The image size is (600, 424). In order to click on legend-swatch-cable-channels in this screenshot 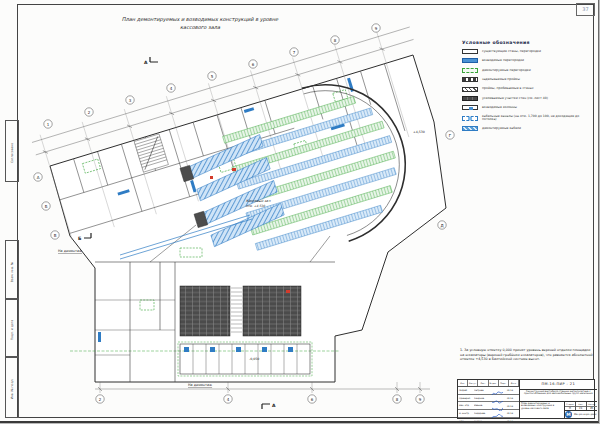, I will do `click(470, 118)`.